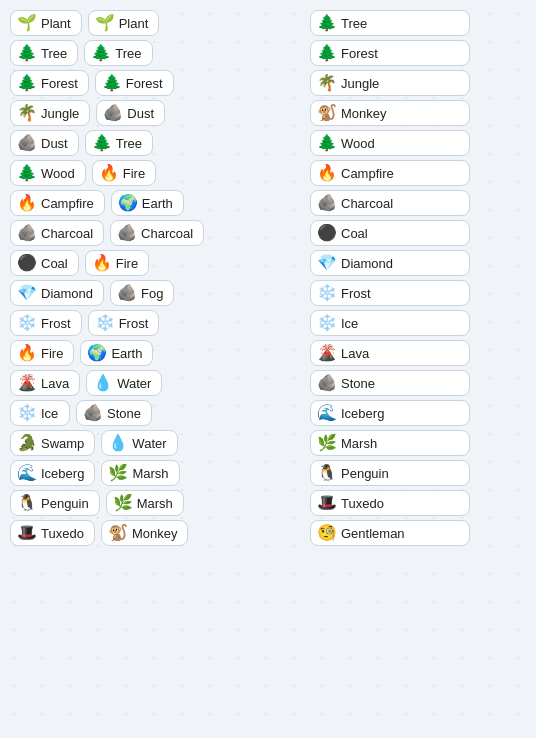  Describe the element at coordinates (97, 353) in the screenshot. I see `earth-icon: 🌍` at that location.